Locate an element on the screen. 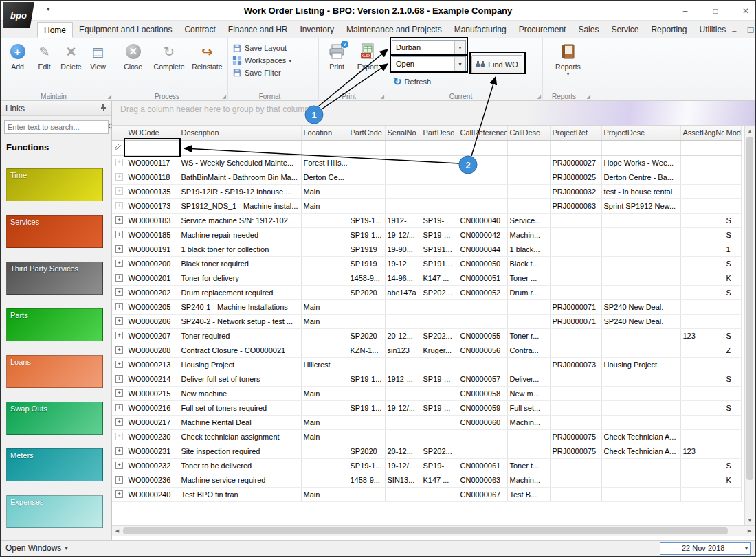 The width and height of the screenshot is (756, 557). table-row: +WO0000173SP1912_NDS_1 - Machine instal.… is located at coordinates (426, 206).